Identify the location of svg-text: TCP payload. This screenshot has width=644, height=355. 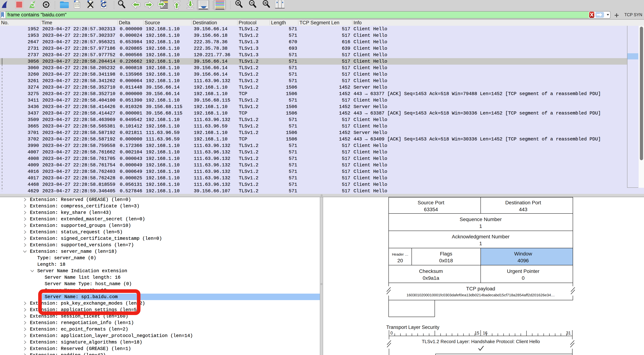
(480, 289).